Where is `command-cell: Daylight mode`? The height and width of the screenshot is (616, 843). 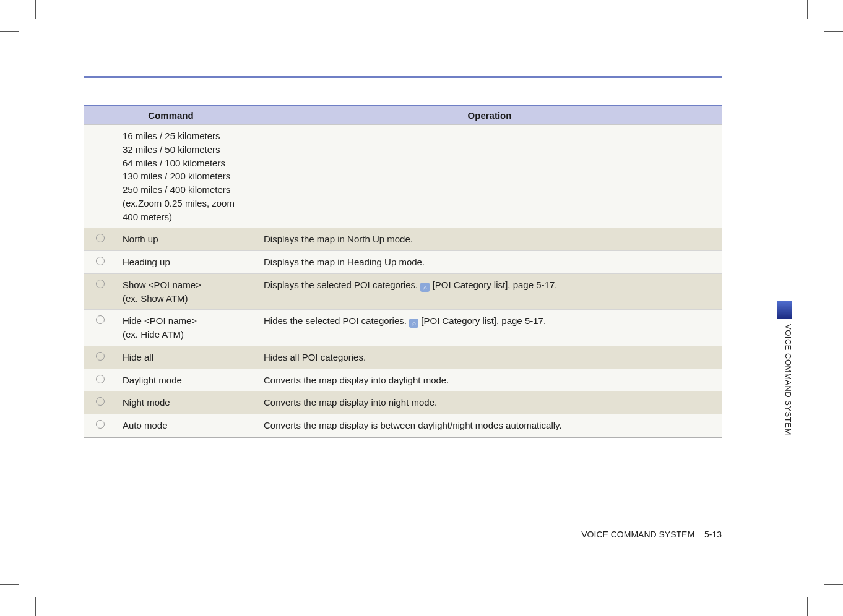 command-cell: Daylight mode is located at coordinates (187, 380).